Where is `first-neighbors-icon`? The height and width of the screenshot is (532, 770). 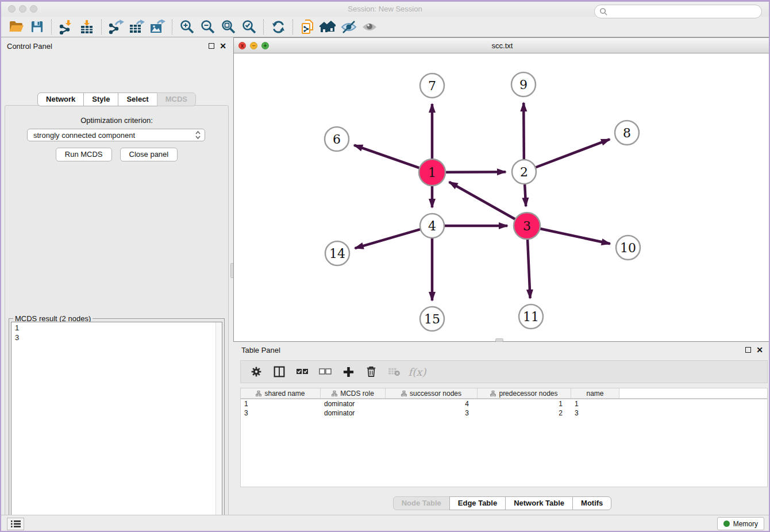 first-neighbors-icon is located at coordinates (328, 27).